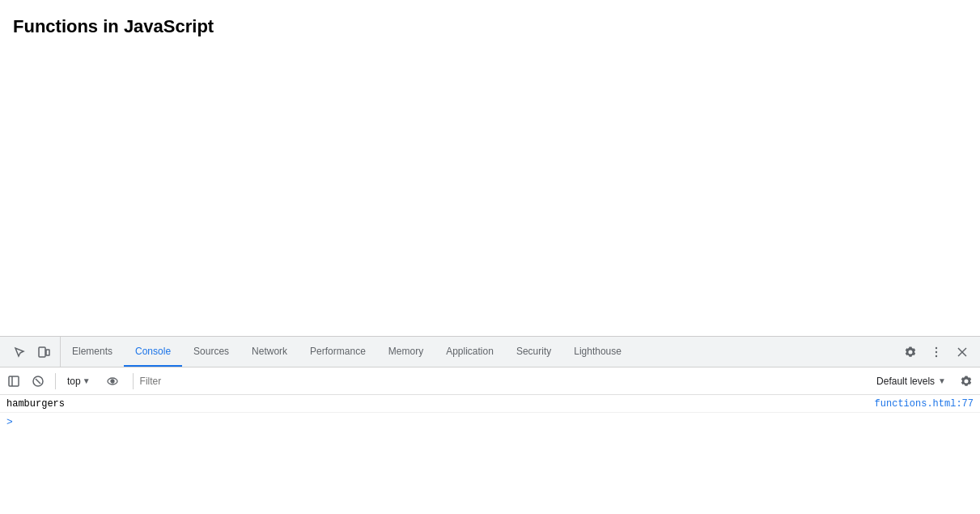  Describe the element at coordinates (936, 352) in the screenshot. I see `devtools-toolbar-right` at that location.